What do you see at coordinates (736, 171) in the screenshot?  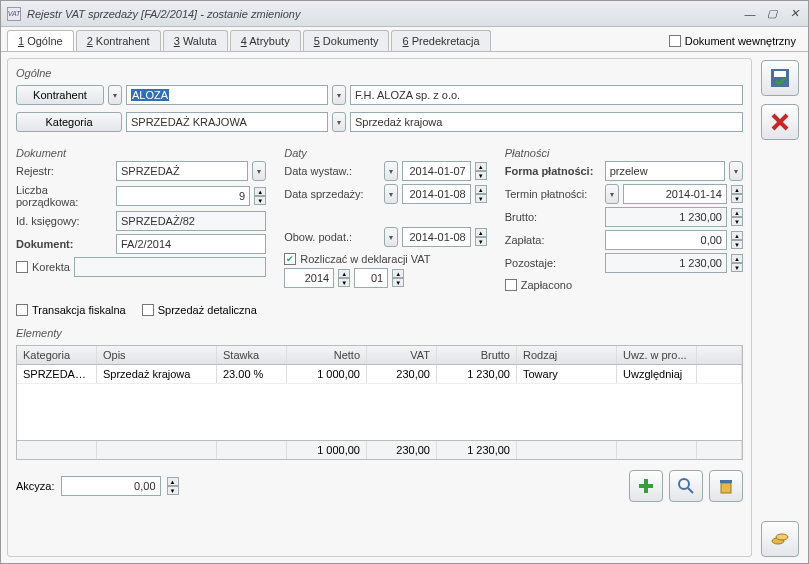 I see `forma-dropdown` at bounding box center [736, 171].